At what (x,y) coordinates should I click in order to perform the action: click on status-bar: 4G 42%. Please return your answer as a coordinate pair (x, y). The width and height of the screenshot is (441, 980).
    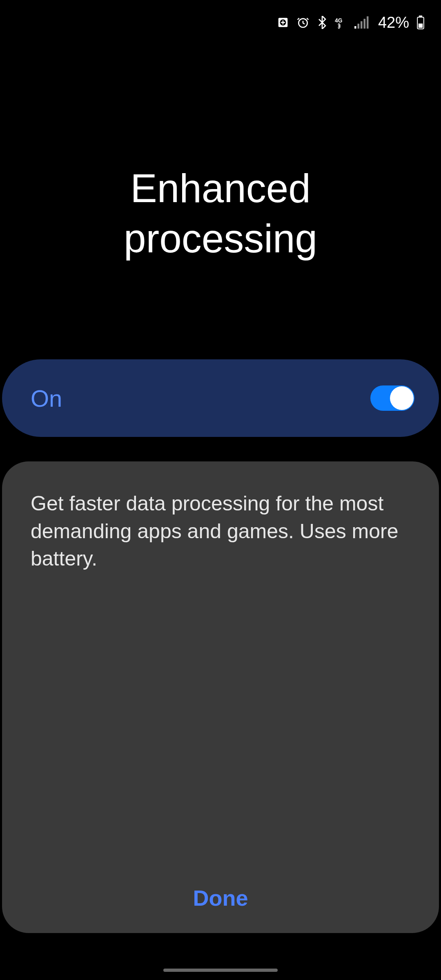
    Looking at the image, I should click on (220, 22).